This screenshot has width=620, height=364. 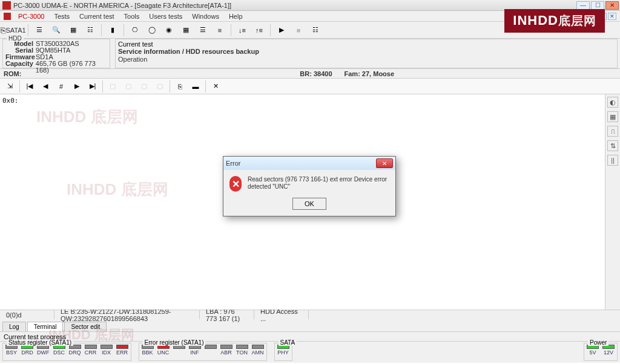 I want to click on list-button: ☷, so click(x=315, y=30).